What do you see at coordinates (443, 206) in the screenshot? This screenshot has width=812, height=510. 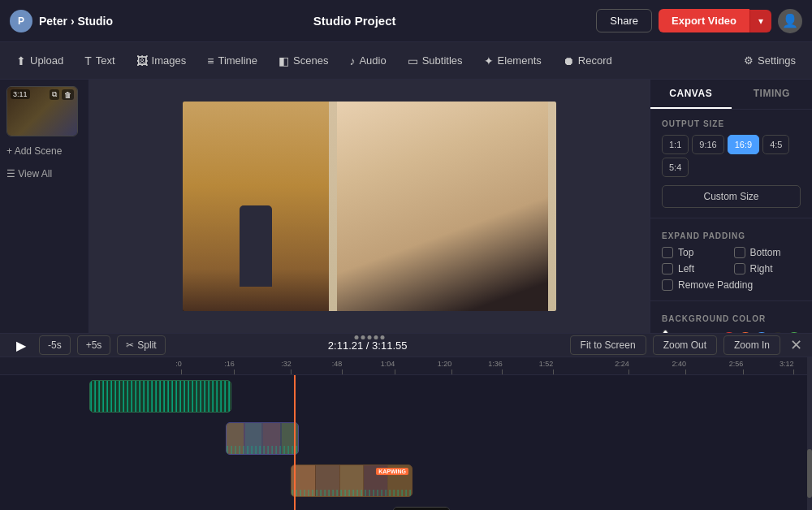 I see `person-silhouette` at bounding box center [443, 206].